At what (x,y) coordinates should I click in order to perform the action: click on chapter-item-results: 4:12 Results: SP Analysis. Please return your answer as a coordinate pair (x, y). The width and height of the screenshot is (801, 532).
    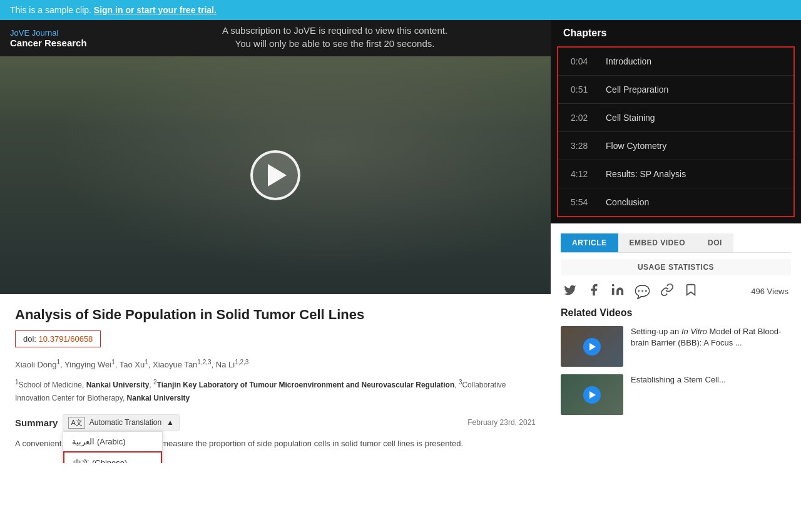
    Looking at the image, I should click on (676, 174).